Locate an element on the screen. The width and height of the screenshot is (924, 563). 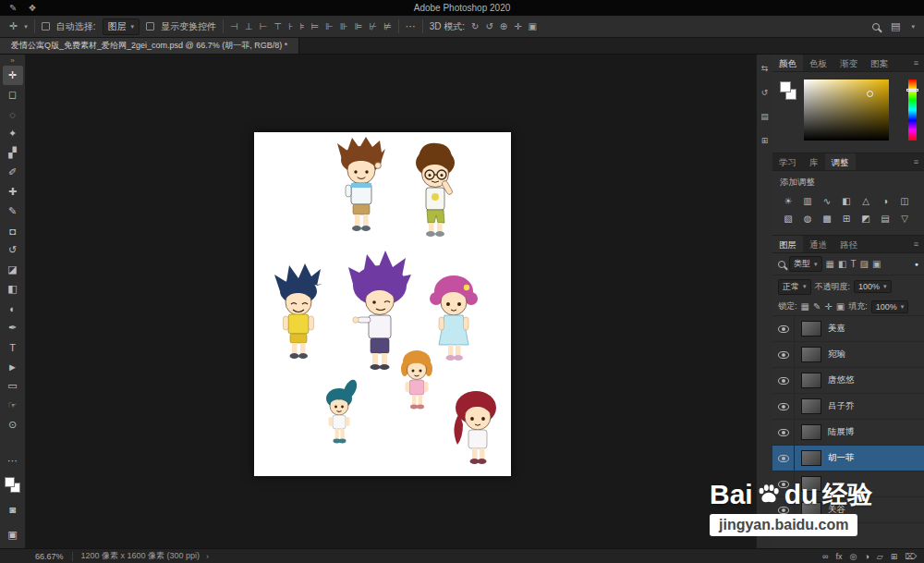
filter-adjustment-icon: ◧ is located at coordinates (843, 264).